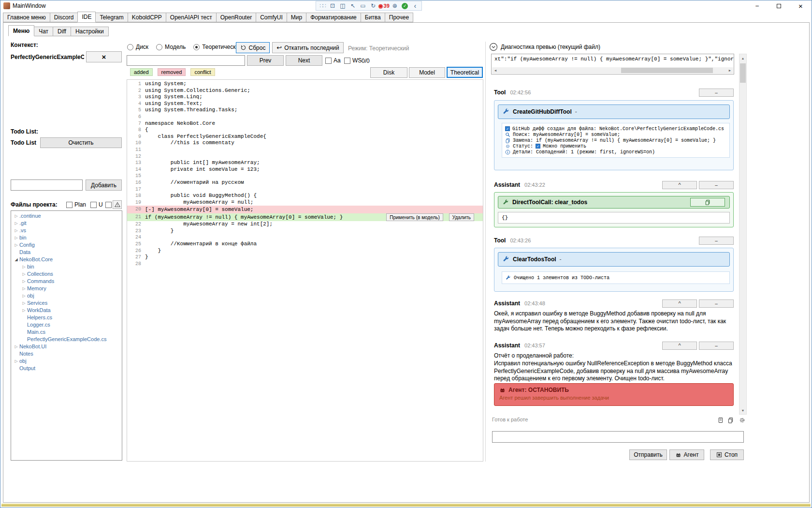  I want to click on tree-item-nekobot-core: ◢NekoBot.Core, so click(67, 259).